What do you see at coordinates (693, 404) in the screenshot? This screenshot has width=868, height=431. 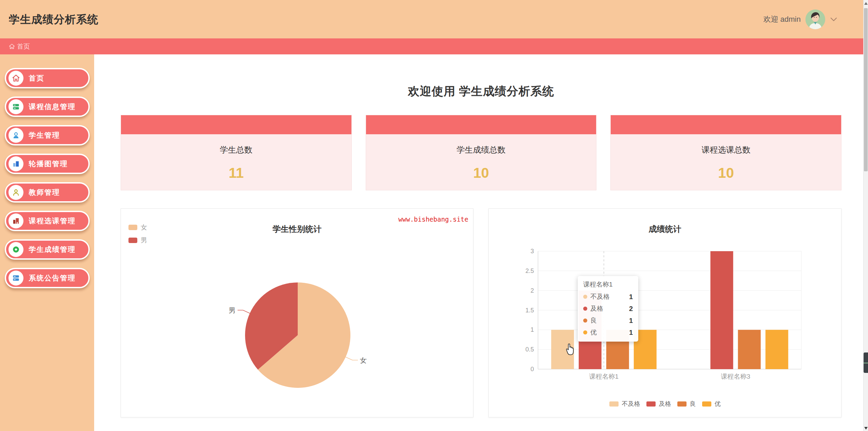 I see `legend-label: 良` at bounding box center [693, 404].